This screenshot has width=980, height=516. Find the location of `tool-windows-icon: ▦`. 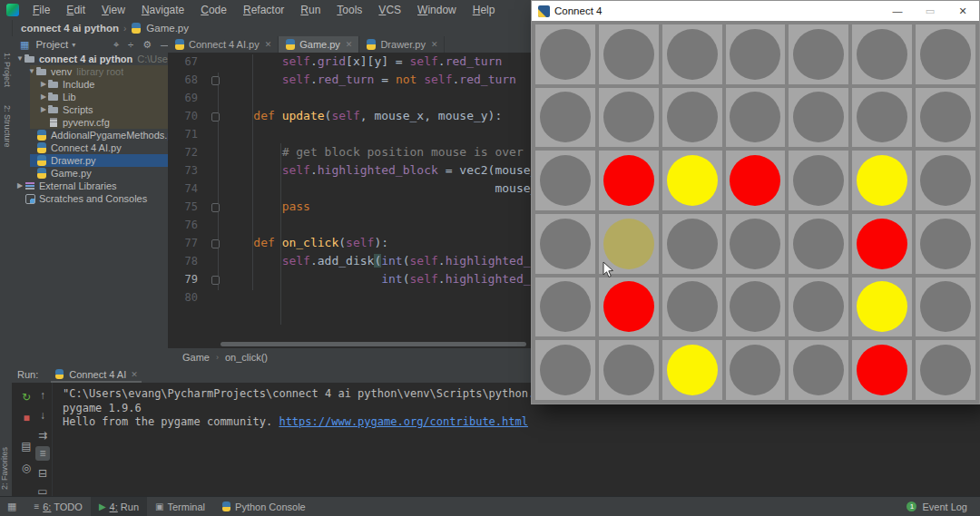

tool-windows-icon: ▦ is located at coordinates (12, 506).